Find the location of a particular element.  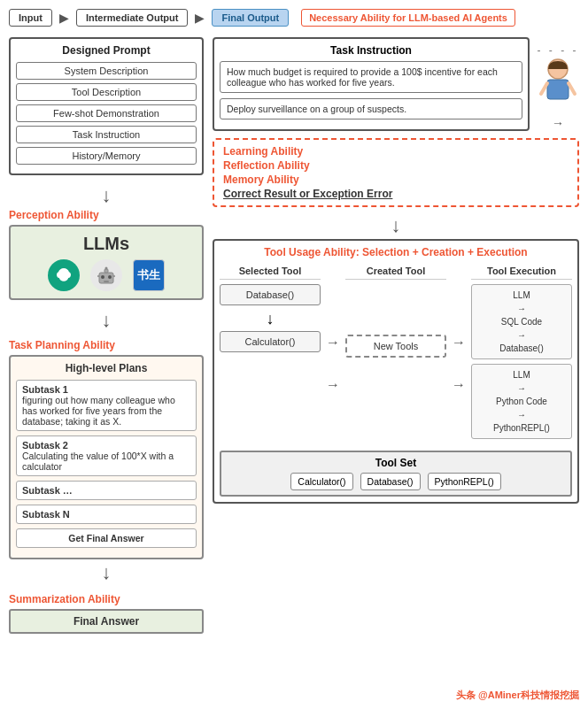

prompt-system-desc: System Description is located at coordinates (106, 71).